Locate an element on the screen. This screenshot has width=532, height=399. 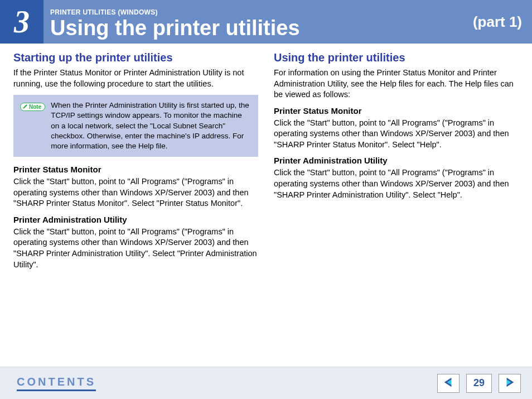
body-pau-right: Click the "Start" button, point to "All … is located at coordinates (396, 184).